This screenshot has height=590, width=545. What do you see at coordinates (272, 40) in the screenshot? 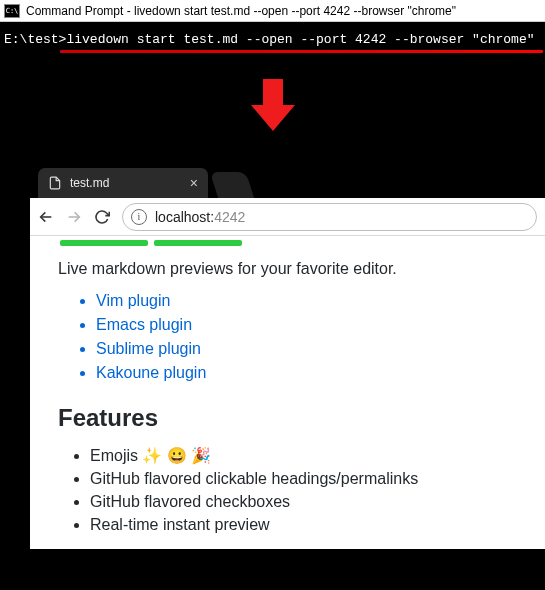
I see `cmd-line: E:\test>livedown start test.md --open --…` at bounding box center [272, 40].